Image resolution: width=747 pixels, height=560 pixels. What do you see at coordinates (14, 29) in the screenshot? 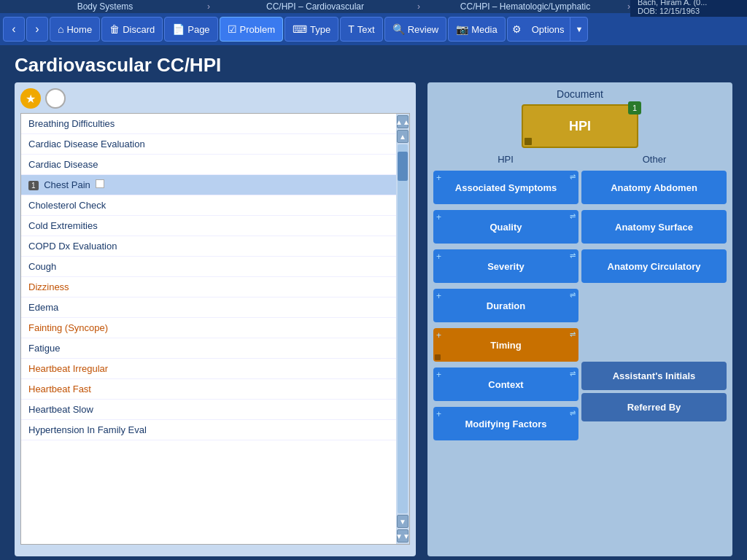
I see `back-button: ‹` at bounding box center [14, 29].